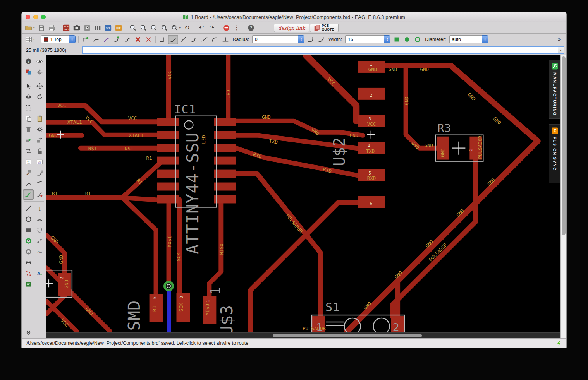 The width and height of the screenshot is (588, 380). Describe the element at coordinates (36, 17) in the screenshot. I see `minimize-window-button` at that location.